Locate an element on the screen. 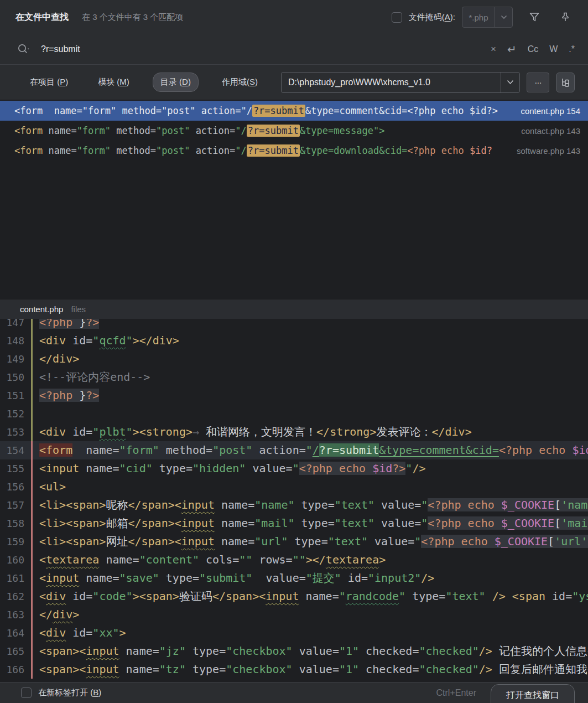 Image resolution: width=588 pixels, height=703 pixels. code-line: 152 is located at coordinates (294, 414).